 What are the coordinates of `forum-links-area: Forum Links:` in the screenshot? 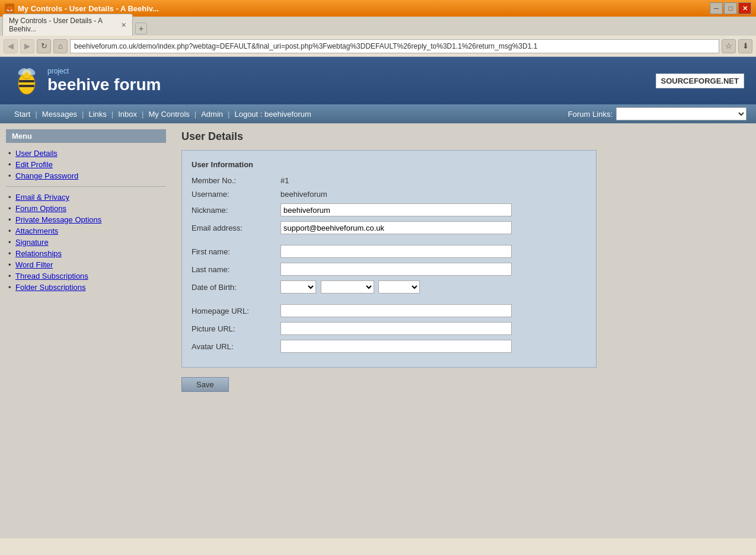 It's located at (657, 114).